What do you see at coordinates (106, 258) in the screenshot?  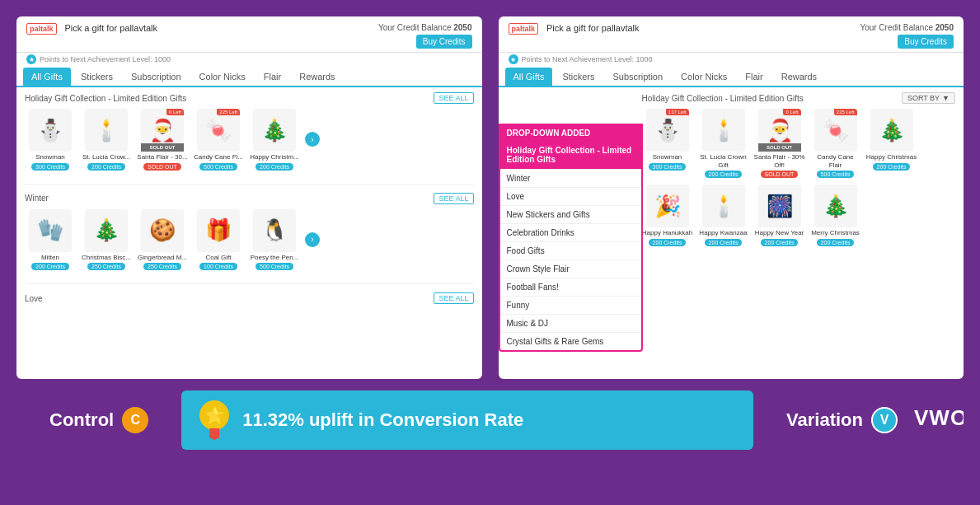 I see `gift-xmasbiscuit-name: Christmas Bisc...` at bounding box center [106, 258].